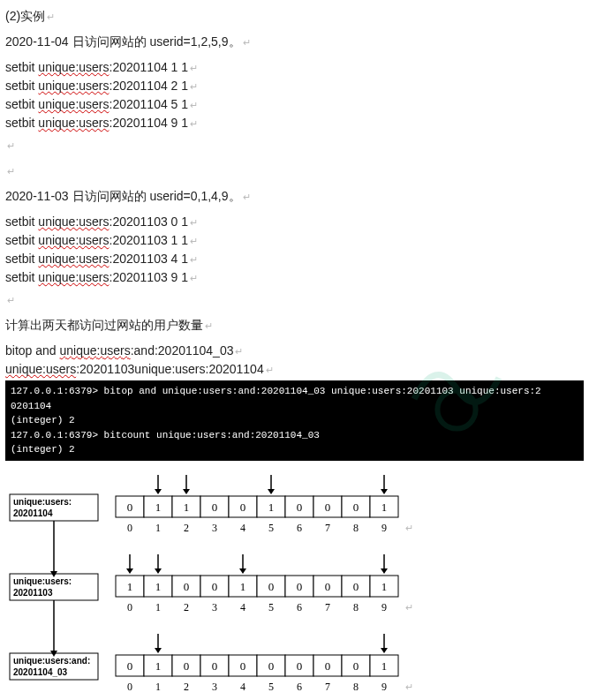 The image size is (589, 700). Describe the element at coordinates (295, 95) in the screenshot. I see `commands-1104: setbit unique:users:20201104 1 1setbit u…` at that location.